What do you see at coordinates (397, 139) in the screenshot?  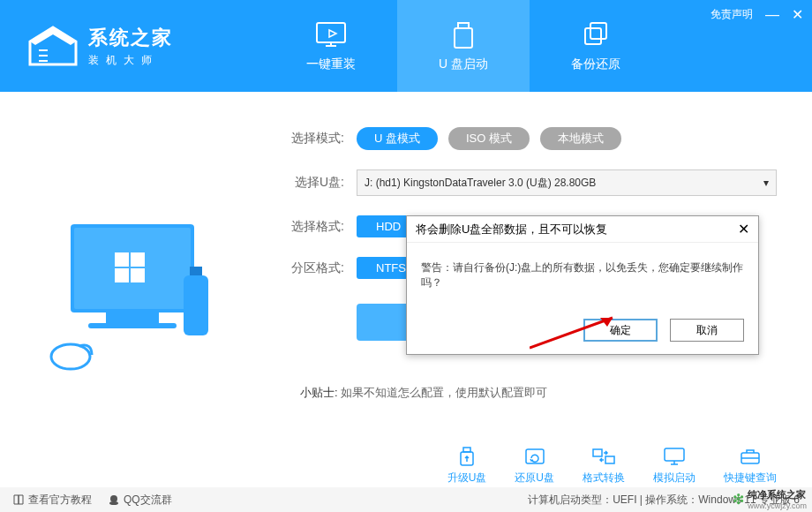 I see `mode-usb-button: U 盘模式` at bounding box center [397, 139].